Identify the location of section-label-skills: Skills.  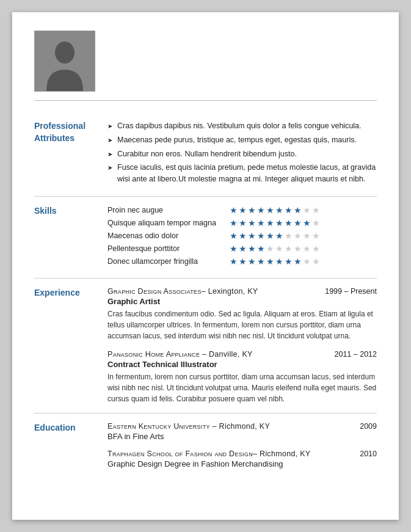
(71, 237).